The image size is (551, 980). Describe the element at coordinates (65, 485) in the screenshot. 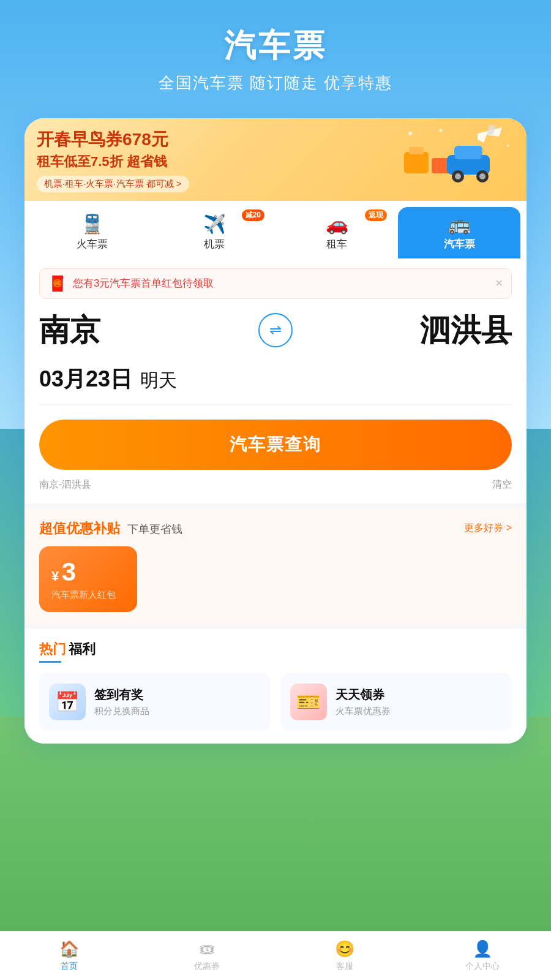

I see `history-text: 南京-泗洪县` at that location.